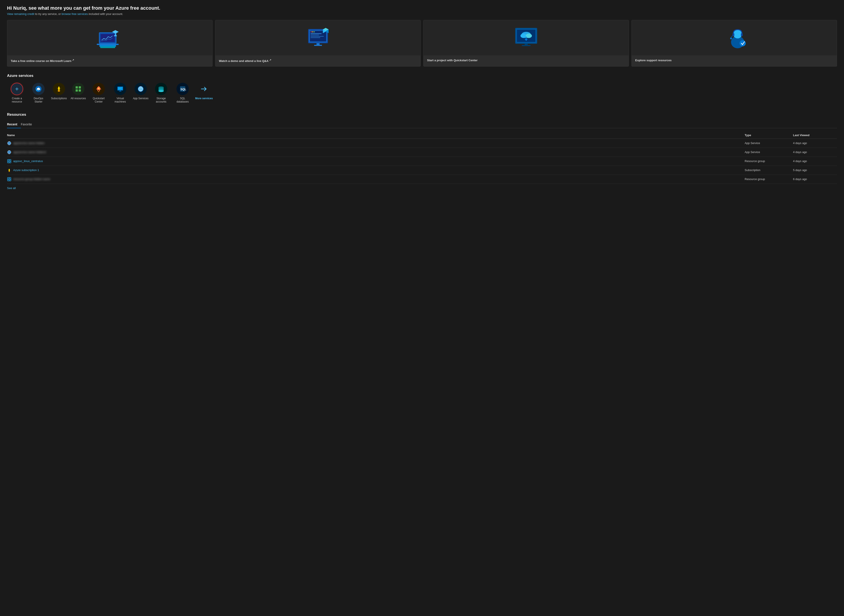 The image size is (844, 616). What do you see at coordinates (78, 89) in the screenshot?
I see `all-resources-icon-wrap` at bounding box center [78, 89].